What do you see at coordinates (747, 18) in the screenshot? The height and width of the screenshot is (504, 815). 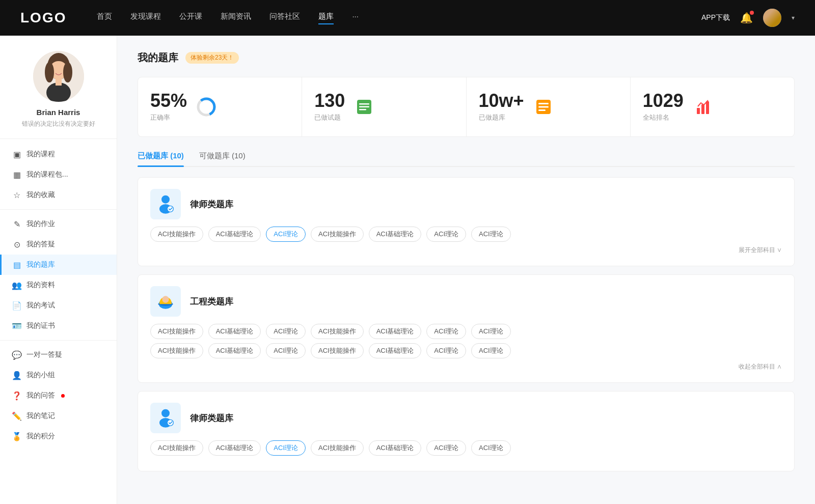 I see `notification-bell: 🔔` at bounding box center [747, 18].